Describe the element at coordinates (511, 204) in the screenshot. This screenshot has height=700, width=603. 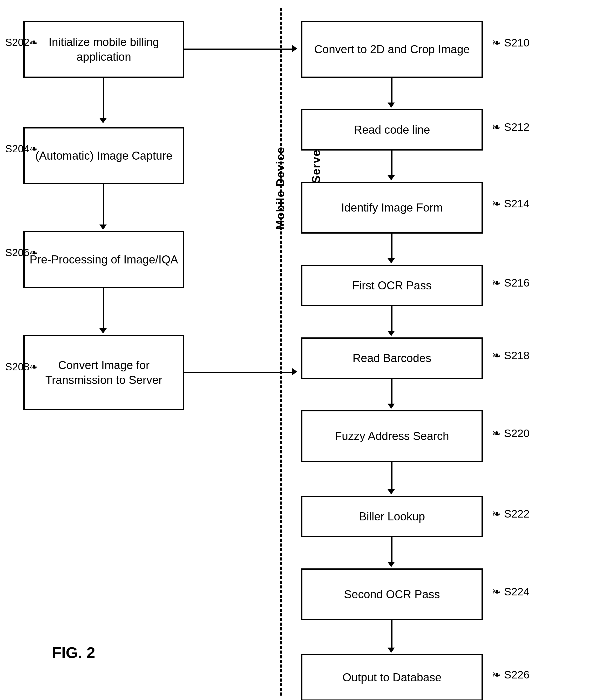
I see `label-s214: ❧ S214` at that location.